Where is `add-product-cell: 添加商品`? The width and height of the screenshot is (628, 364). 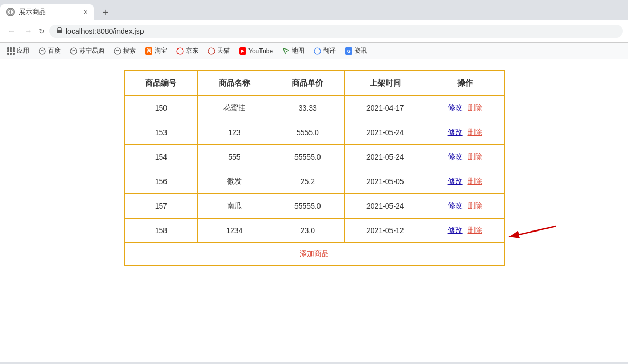 add-product-cell: 添加商品 is located at coordinates (314, 254).